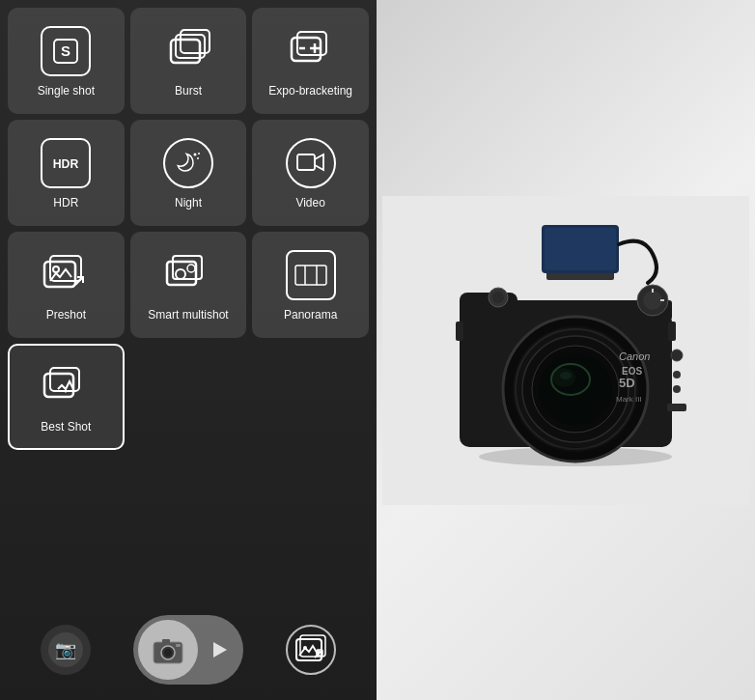 Image resolution: width=755 pixels, height=700 pixels. What do you see at coordinates (66, 203) in the screenshot?
I see `hdr-label: HDR` at bounding box center [66, 203].